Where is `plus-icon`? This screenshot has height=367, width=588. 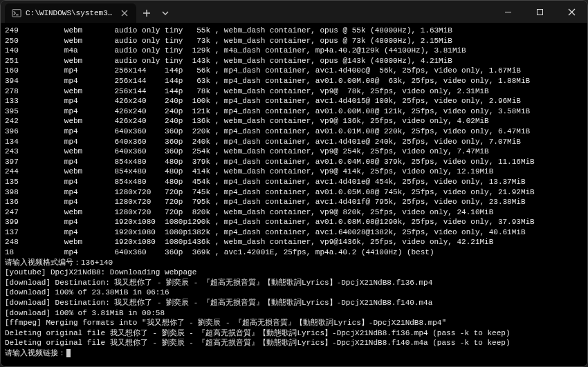 plus-icon is located at coordinates (147, 13).